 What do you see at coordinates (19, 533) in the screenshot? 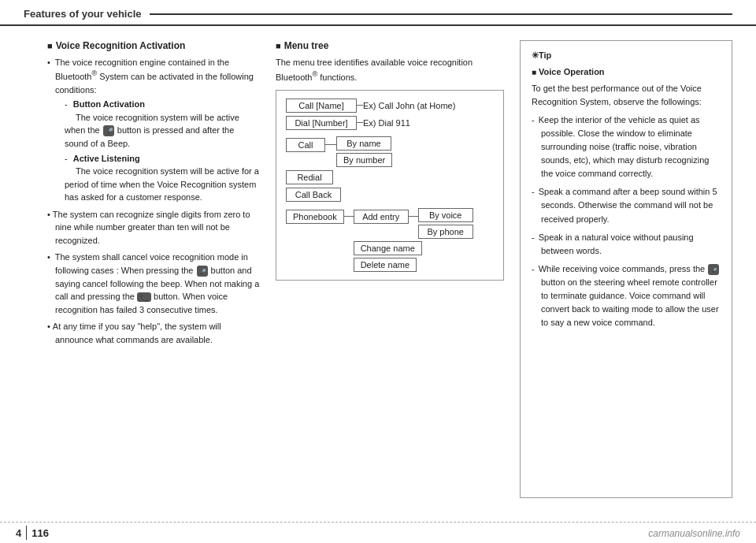
I see `page-section: 4` at bounding box center [19, 533].